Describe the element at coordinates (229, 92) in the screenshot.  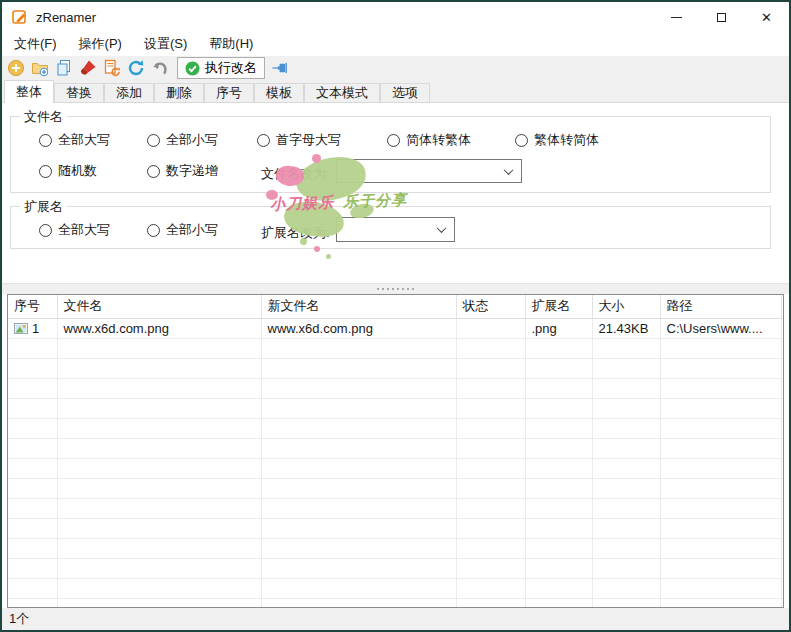
I see `tab-serial: 序号` at that location.